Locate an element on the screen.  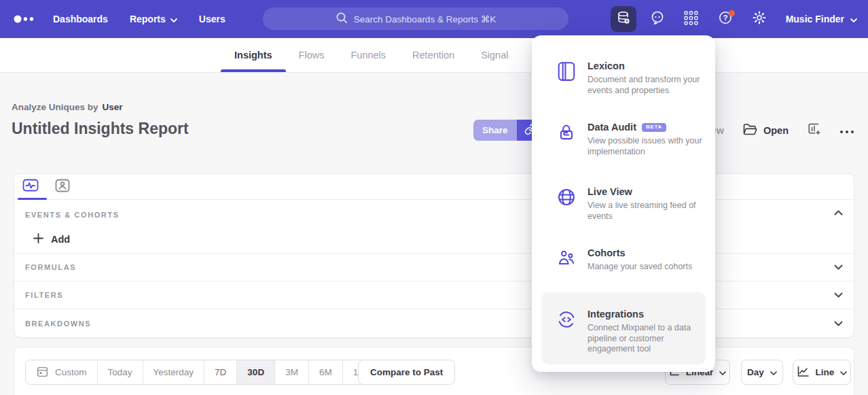
breakdowns-section: BREAKDOWNS is located at coordinates (434, 324).